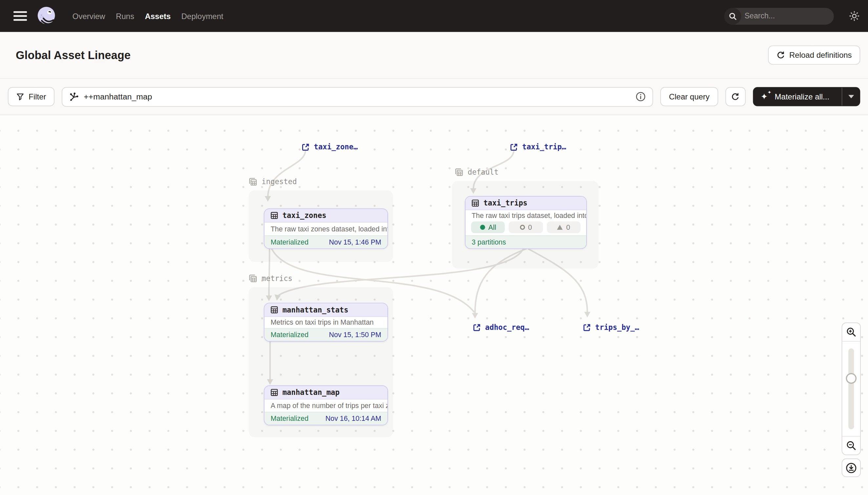  Describe the element at coordinates (522, 227) in the screenshot. I see `missing-ring-icon` at that location.